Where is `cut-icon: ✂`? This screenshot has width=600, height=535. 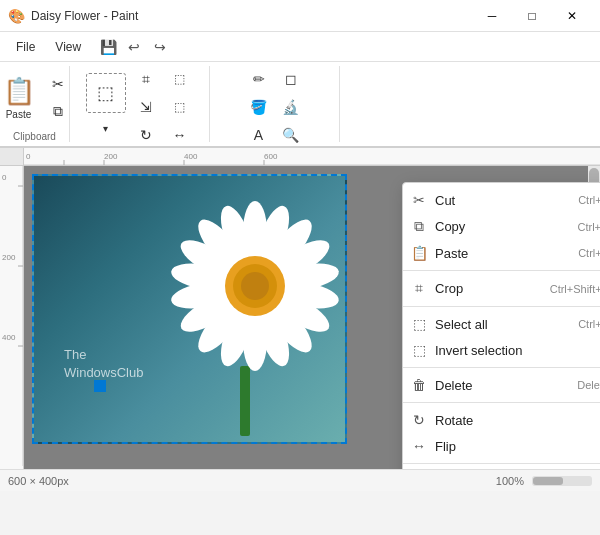 cut-icon: ✂ is located at coordinates (58, 84).